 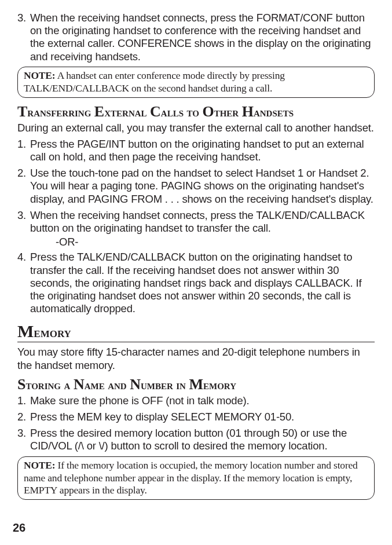 I want to click on step-text: Press the desired memory location button…, so click(x=189, y=439).